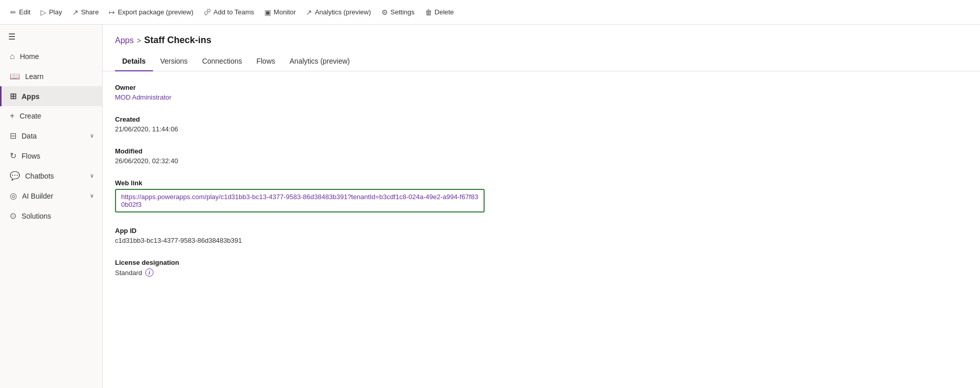  Describe the element at coordinates (541, 240) in the screenshot. I see `app-id-value: c1d31bb3-bc13-4377-9583-86d38483b391` at that location.